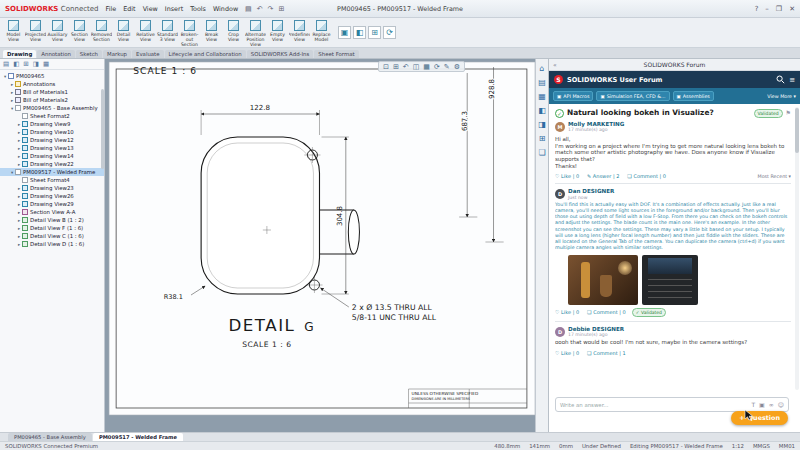 The height and width of the screenshot is (450, 800). I want to click on 3dexperience-icon: ⌂, so click(542, 68).